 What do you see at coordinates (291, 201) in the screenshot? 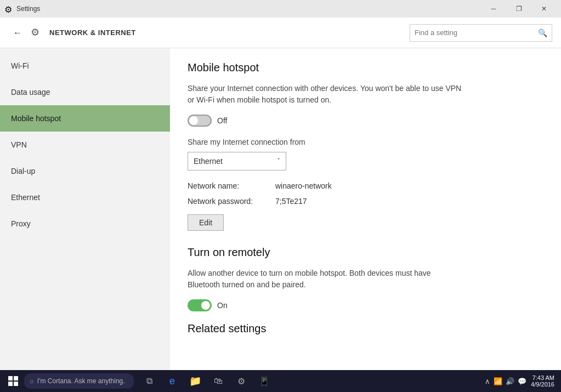
I see `network-password-value: 7;5Te217` at bounding box center [291, 201].